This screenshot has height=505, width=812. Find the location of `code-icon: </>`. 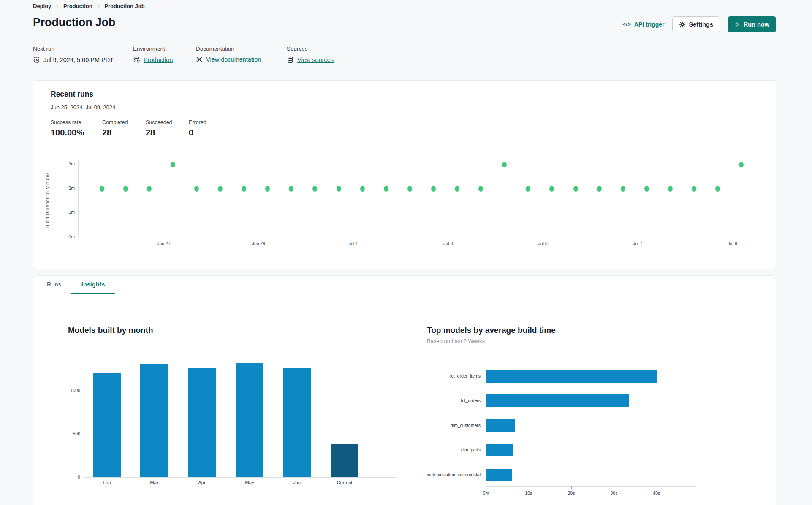

code-icon: </> is located at coordinates (627, 24).